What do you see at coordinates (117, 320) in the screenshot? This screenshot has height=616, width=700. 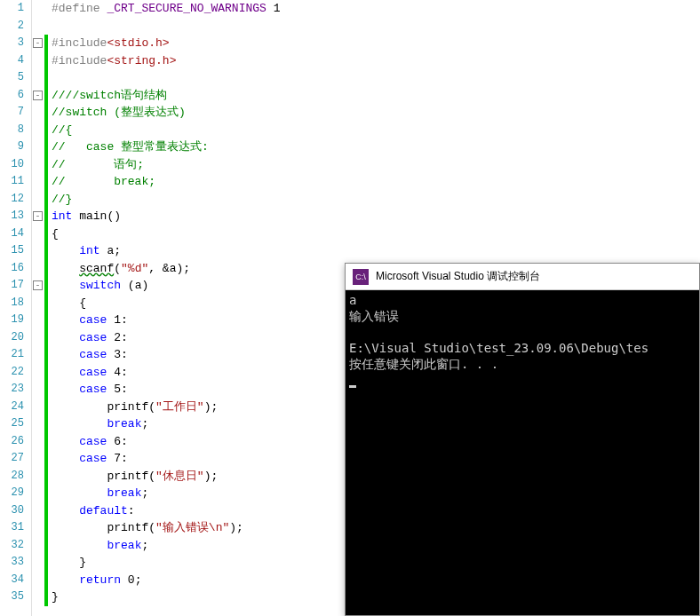 I see `text: 1:` at bounding box center [117, 320].